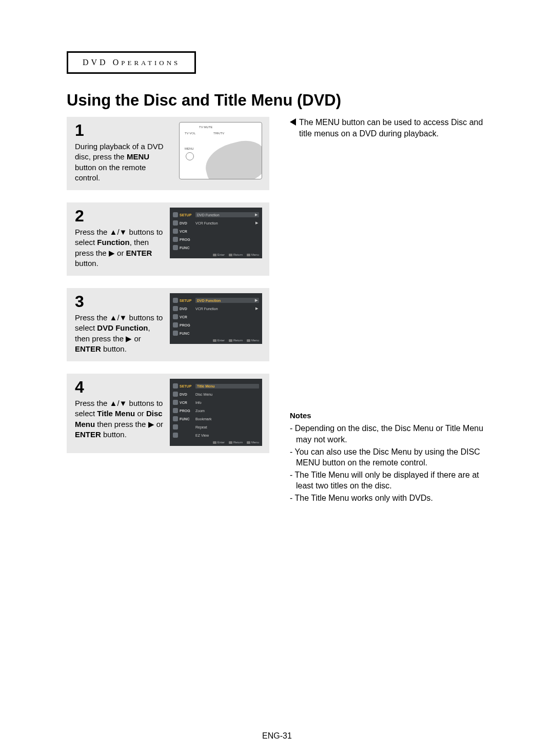 The height and width of the screenshot is (756, 554). Describe the element at coordinates (391, 128) in the screenshot. I see `tip-callout: The MENU button can be used to access Di…` at that location.